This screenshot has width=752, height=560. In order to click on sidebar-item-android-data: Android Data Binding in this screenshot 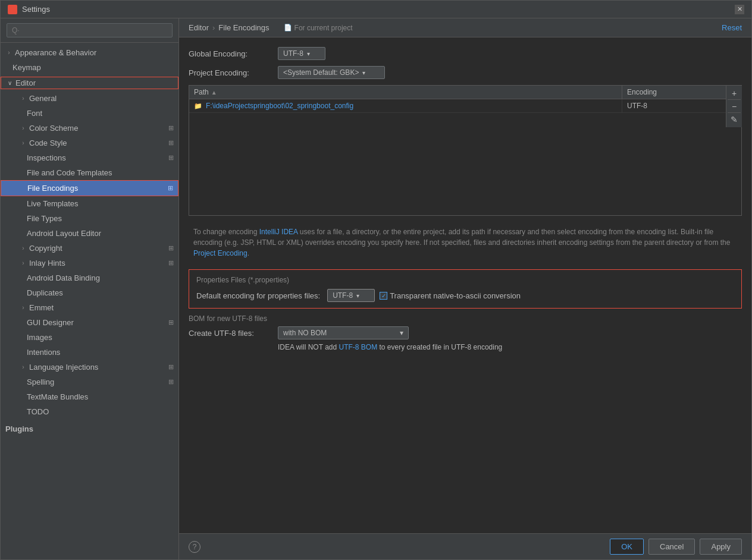, I will do `click(89, 278)`.